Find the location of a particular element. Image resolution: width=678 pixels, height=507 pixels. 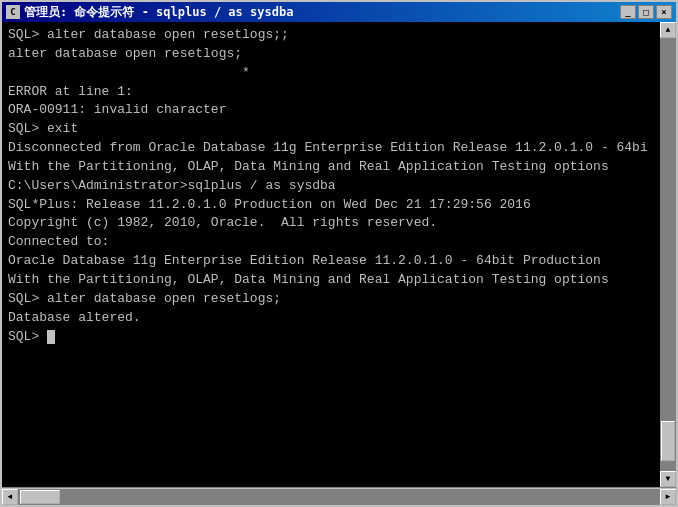

scroll-track is located at coordinates (668, 254).